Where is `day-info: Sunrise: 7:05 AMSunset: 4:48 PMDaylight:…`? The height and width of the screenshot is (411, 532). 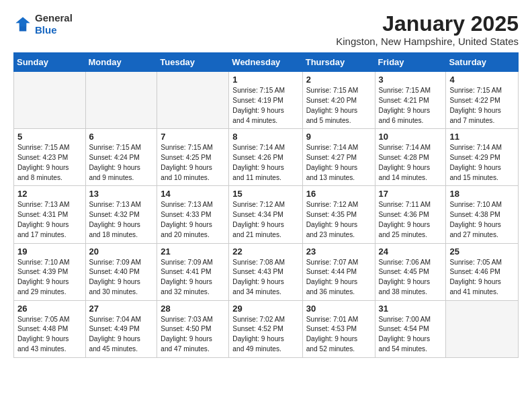 day-info: Sunrise: 7:05 AMSunset: 4:48 PMDaylight:… is located at coordinates (50, 334).